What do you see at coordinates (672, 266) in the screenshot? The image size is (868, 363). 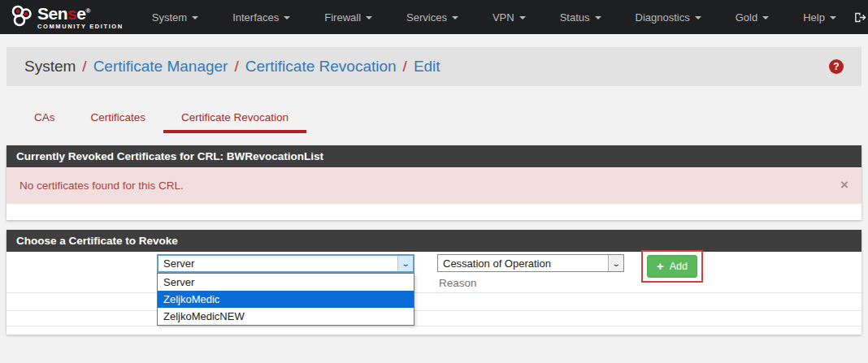 I see `add-button: + Add` at bounding box center [672, 266].